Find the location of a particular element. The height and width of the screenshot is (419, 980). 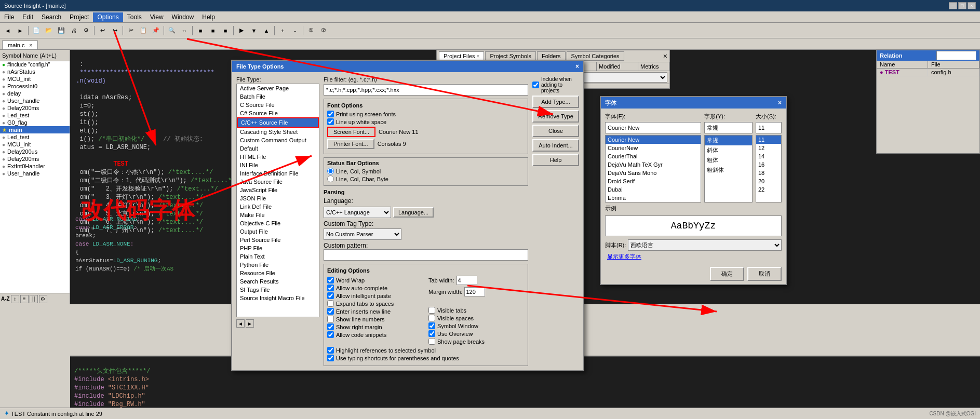

font-size-list: 11 12 14 16 18 20 22 is located at coordinates (769, 169).